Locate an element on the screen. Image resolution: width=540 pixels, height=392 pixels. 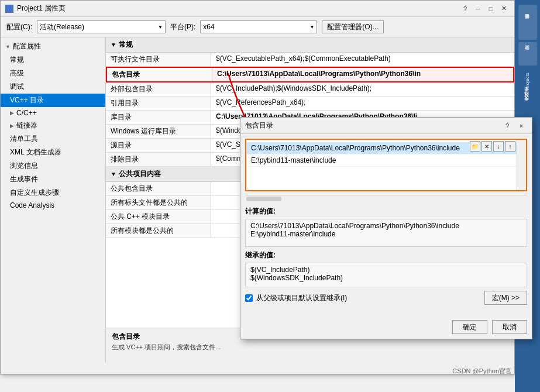
dir-list-container: 📁 ✕ ↓ ↑ C:\Users\71013\AppData\Local\Pro… is located at coordinates (386, 165).